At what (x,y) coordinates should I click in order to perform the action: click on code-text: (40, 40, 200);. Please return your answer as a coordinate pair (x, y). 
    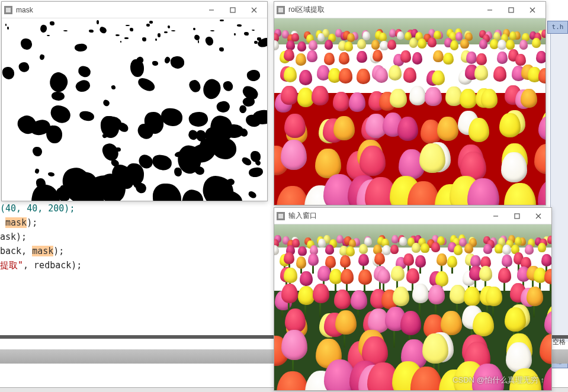
    Looking at the image, I should click on (37, 208).